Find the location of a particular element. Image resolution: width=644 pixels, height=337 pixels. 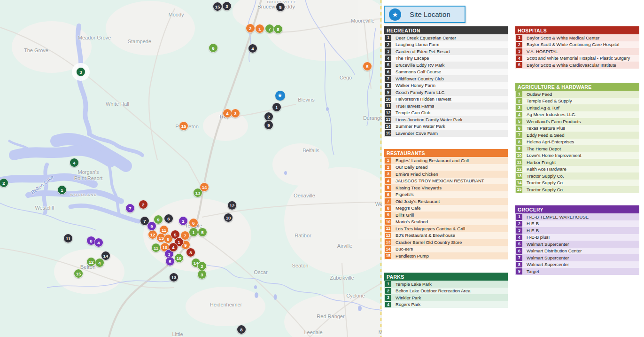

panel-header-hospitals: HOSPITALS is located at coordinates (577, 30).